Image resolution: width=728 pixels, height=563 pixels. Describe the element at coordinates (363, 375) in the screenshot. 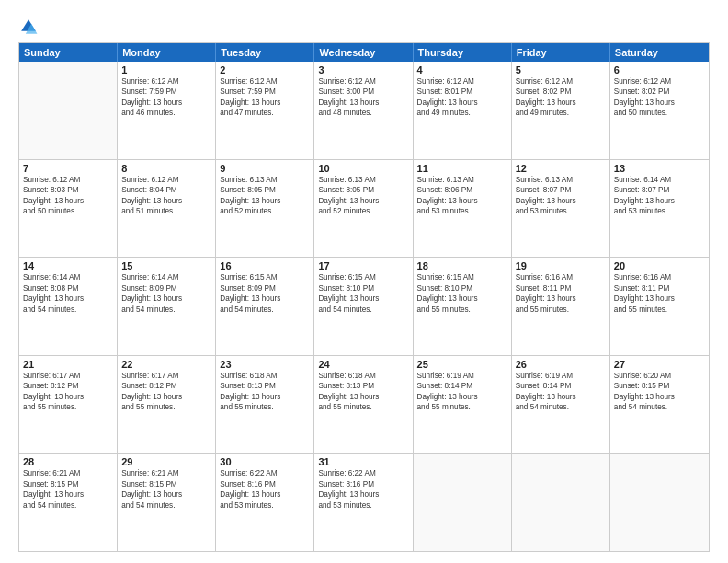

I see `cell-info-line: Sunrise: 6:18 AM` at that location.